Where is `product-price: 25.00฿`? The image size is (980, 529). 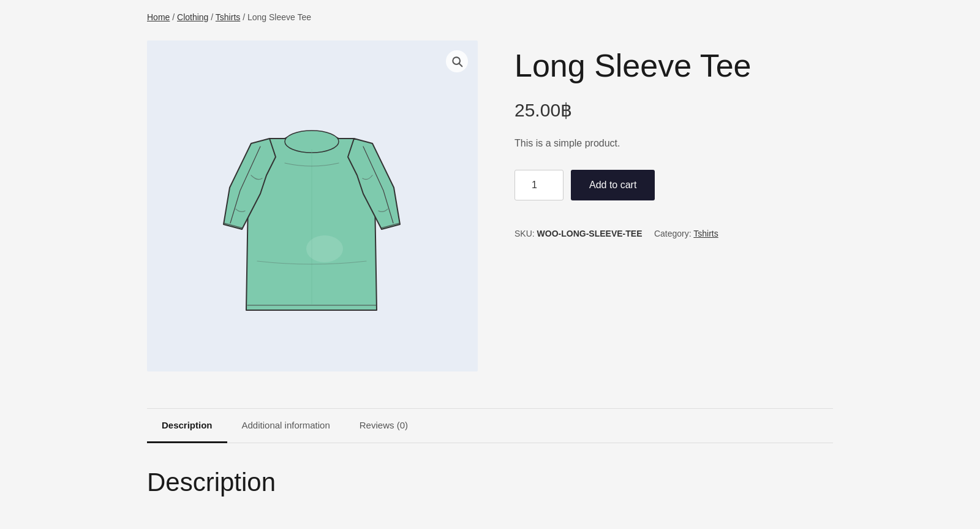
product-price: 25.00฿ is located at coordinates (674, 110).